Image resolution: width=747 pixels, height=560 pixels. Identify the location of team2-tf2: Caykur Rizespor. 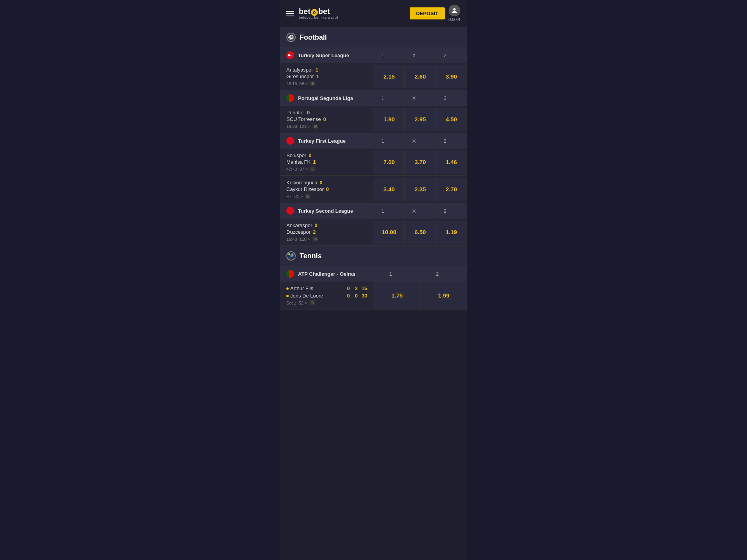
(305, 189).